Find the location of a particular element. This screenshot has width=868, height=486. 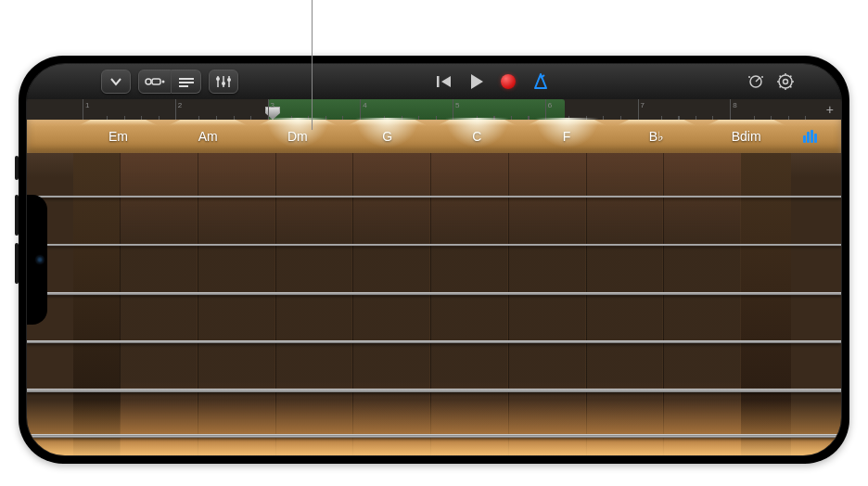

track-controls-button is located at coordinates (223, 82).